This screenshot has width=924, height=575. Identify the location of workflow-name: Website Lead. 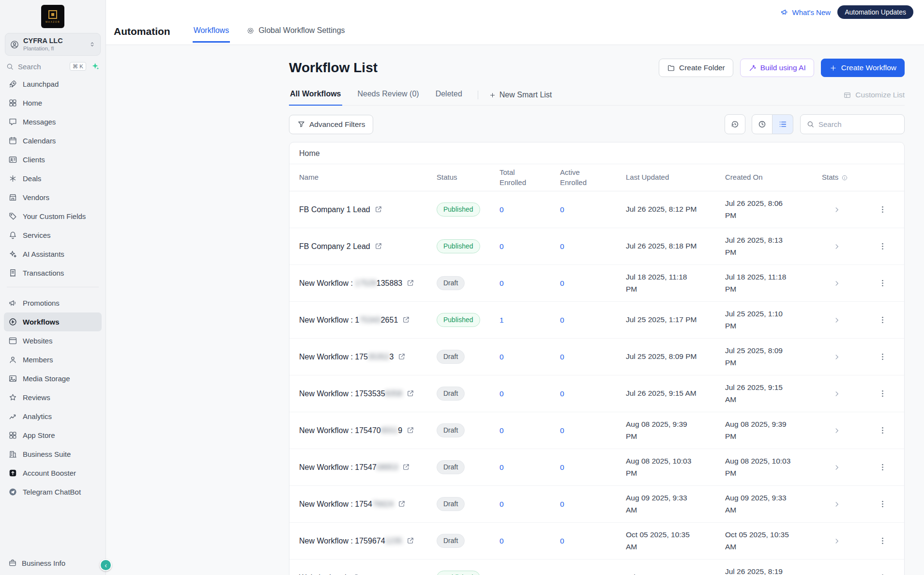
(329, 574).